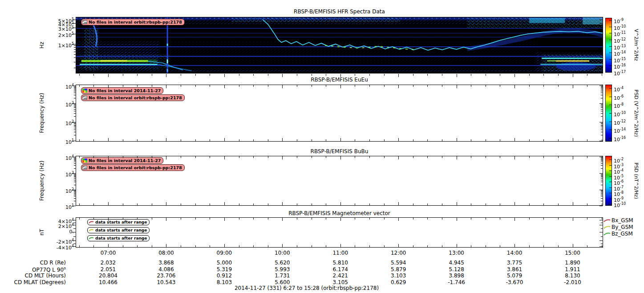 The image size is (644, 293). Describe the element at coordinates (33, 263) in the screenshot. I see `table-row-label: CD R (Re)` at that location.